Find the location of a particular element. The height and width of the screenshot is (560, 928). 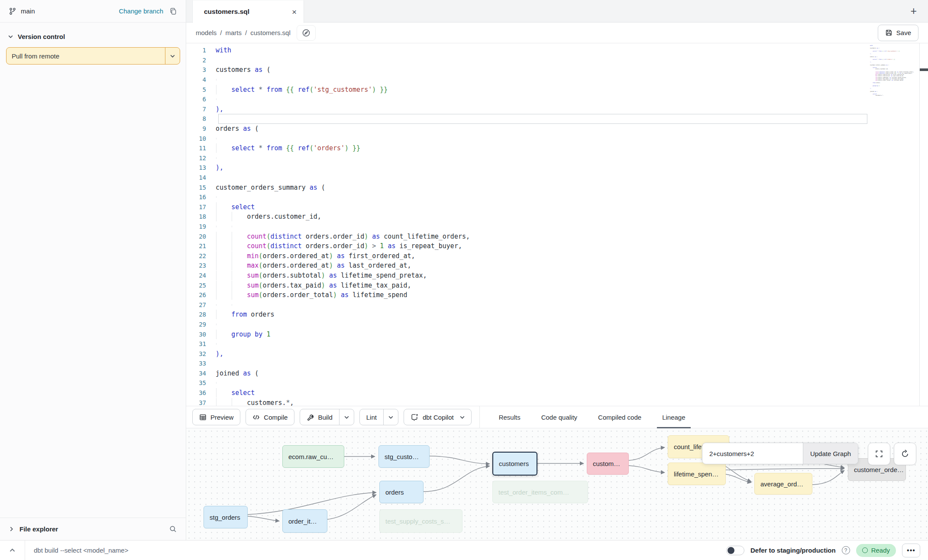

code-line: 23 max(orders.ordered_at) as last_ordere… is located at coordinates (553, 266).